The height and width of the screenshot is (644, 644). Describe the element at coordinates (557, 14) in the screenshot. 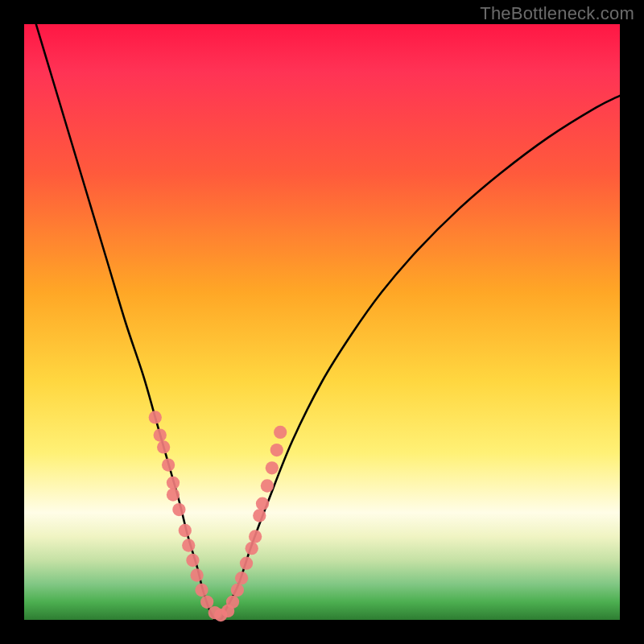

I see `watermark-label: TheBottleneck.com` at that location.